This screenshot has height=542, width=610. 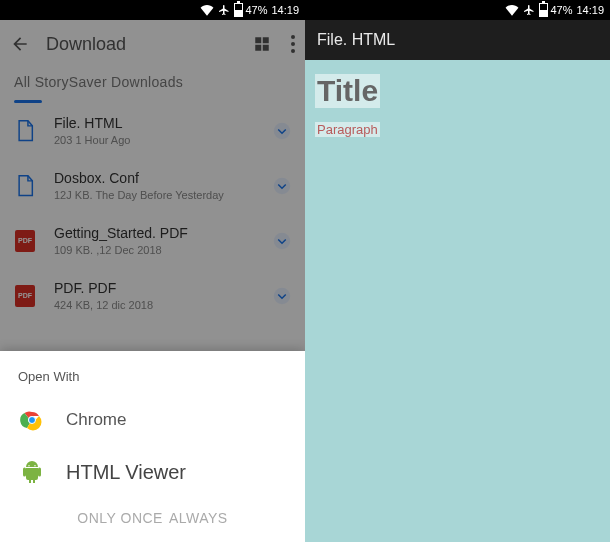 What do you see at coordinates (152, 130) in the screenshot?
I see `file-row: File. HTML 203 1 Hour Ago` at bounding box center [152, 130].